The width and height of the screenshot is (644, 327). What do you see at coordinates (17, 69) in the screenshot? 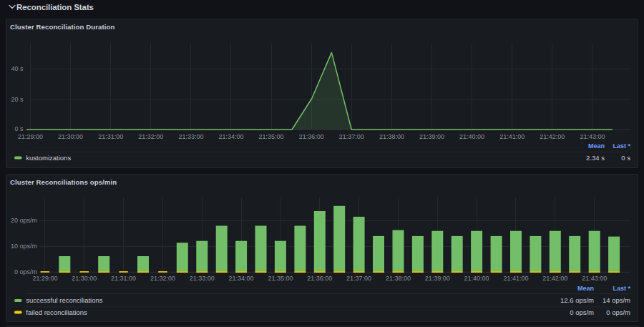
I see `svg-text: 40 s` at bounding box center [17, 69].